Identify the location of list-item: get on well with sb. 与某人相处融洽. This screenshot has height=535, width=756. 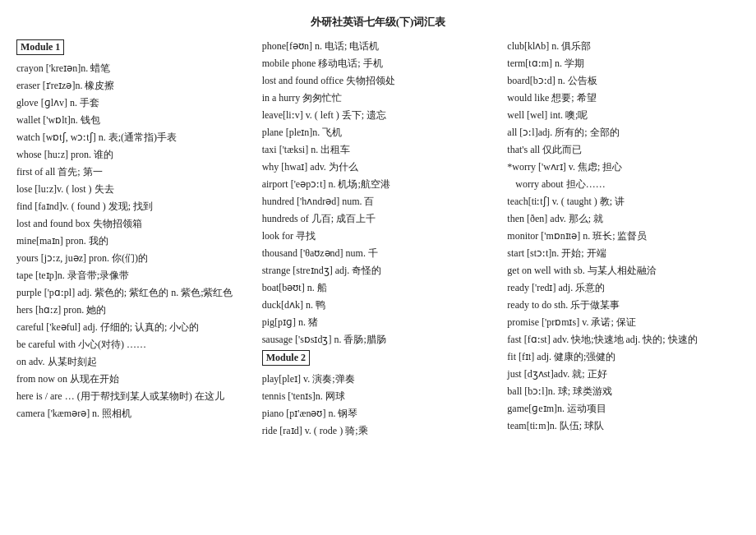
(623, 271).